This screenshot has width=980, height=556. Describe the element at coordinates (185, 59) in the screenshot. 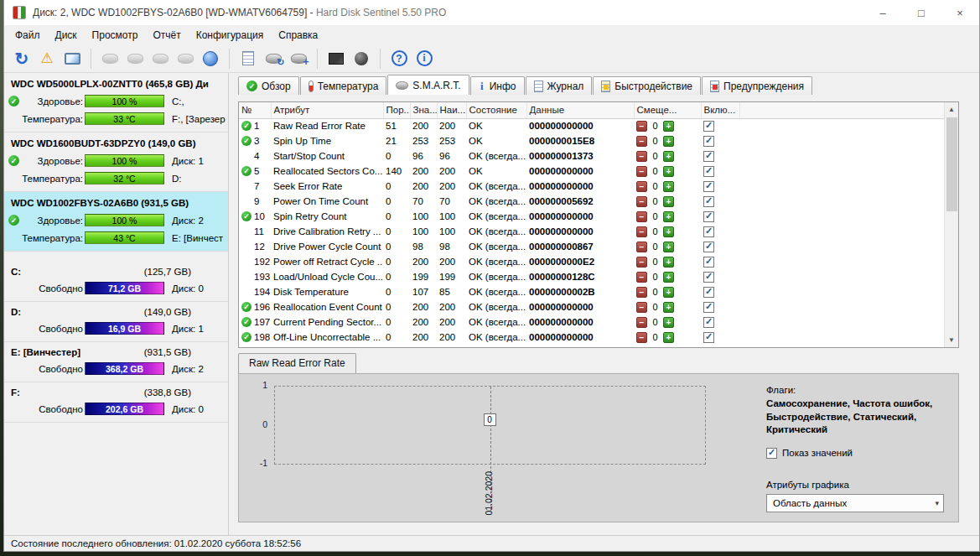

I see `disk-eject-button` at that location.